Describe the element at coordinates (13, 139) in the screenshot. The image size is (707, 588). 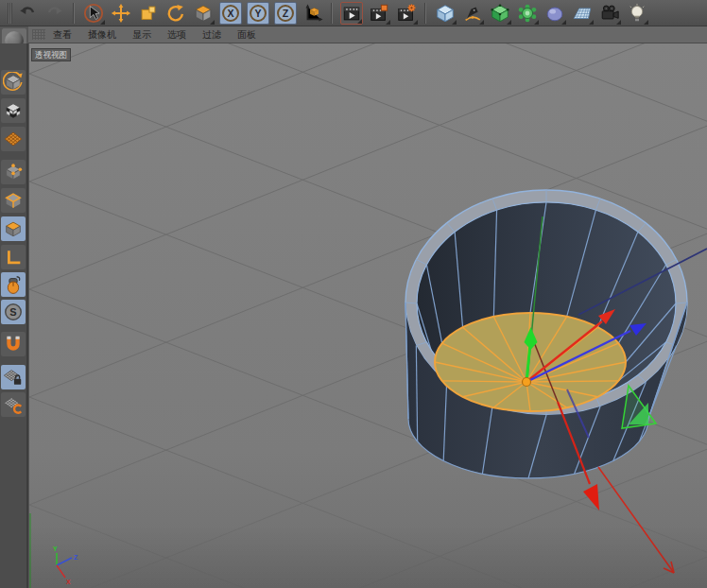
I see `workplane-mode-icon` at that location.